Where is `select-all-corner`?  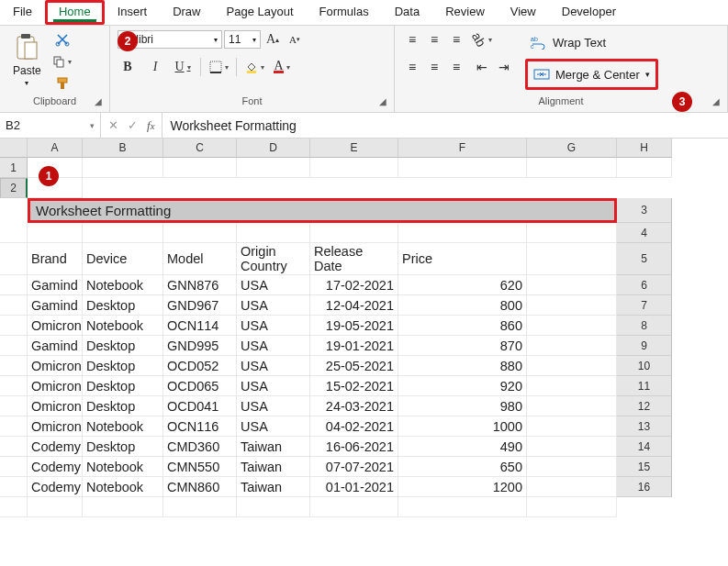 select-all-corner is located at coordinates (14, 149).